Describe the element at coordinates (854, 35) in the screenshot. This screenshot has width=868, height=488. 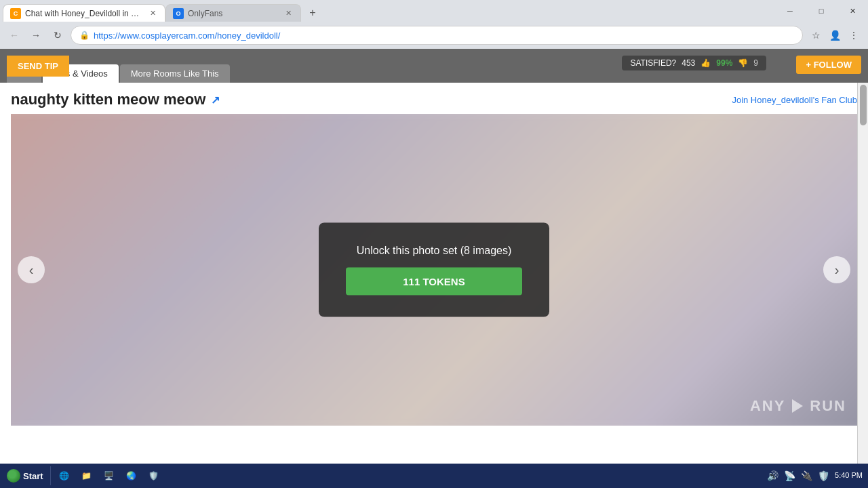
I see `menu-button: ⋮` at that location.